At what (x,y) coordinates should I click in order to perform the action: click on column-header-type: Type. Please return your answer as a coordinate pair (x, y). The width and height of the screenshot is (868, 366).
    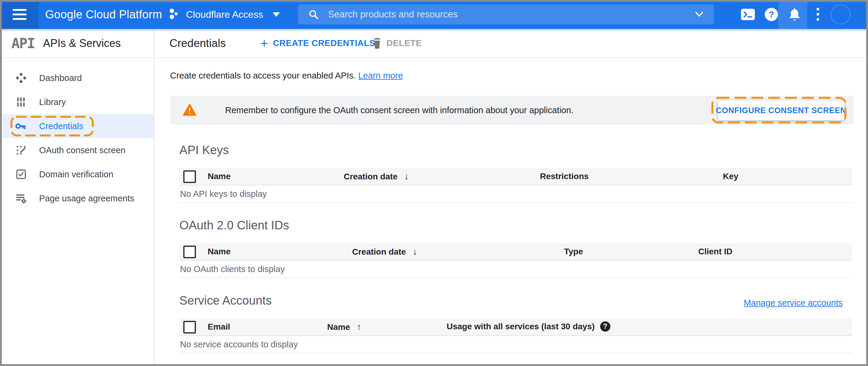
    Looking at the image, I should click on (574, 251).